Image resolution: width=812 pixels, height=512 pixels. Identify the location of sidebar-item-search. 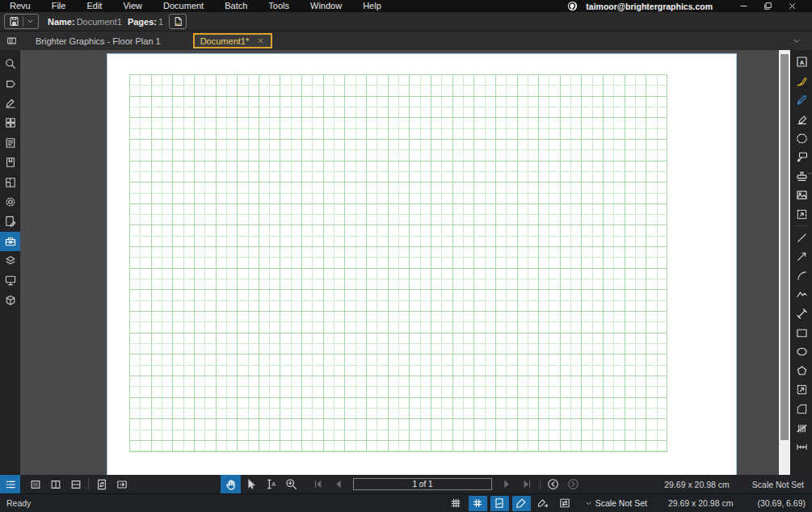
(10, 64).